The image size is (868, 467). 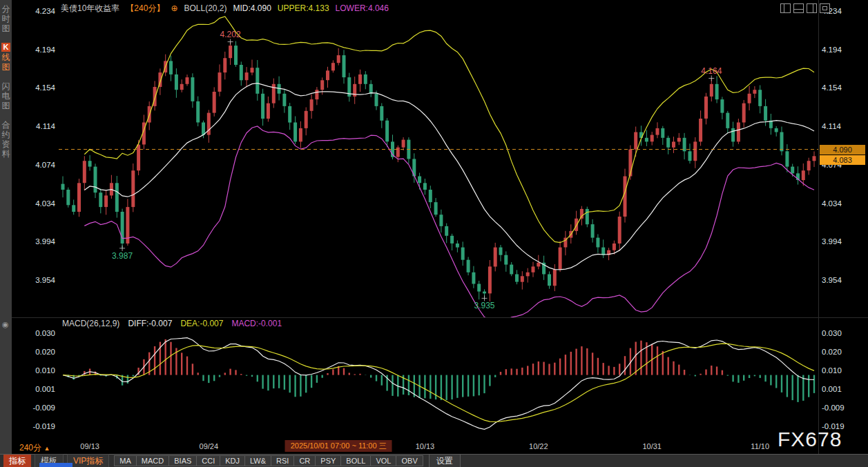 What do you see at coordinates (842, 160) in the screenshot?
I see `last-price-tag: 4.083` at bounding box center [842, 160].